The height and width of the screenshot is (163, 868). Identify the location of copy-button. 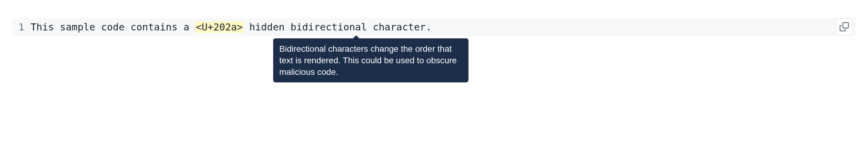
(844, 27).